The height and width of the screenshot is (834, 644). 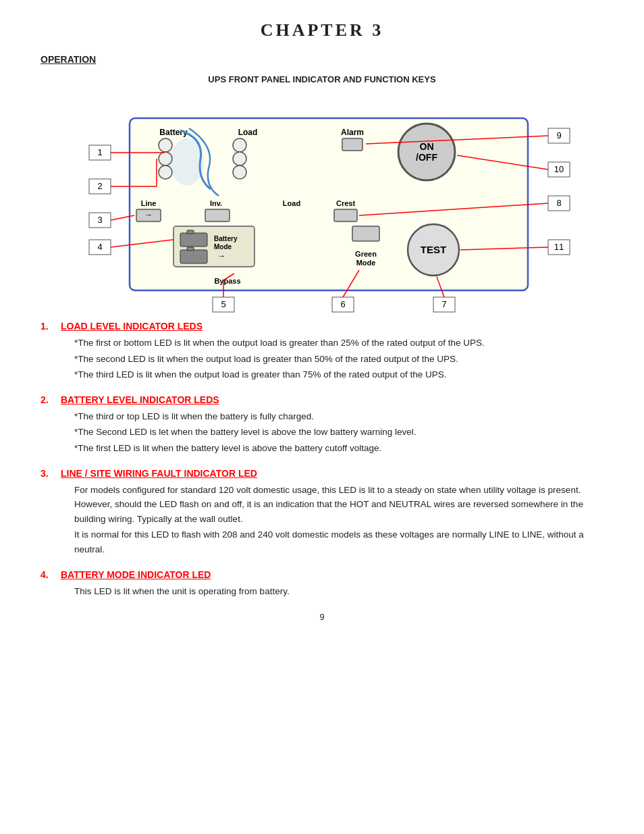 What do you see at coordinates (366, 254) in the screenshot?
I see `svg-text: Green` at bounding box center [366, 254].